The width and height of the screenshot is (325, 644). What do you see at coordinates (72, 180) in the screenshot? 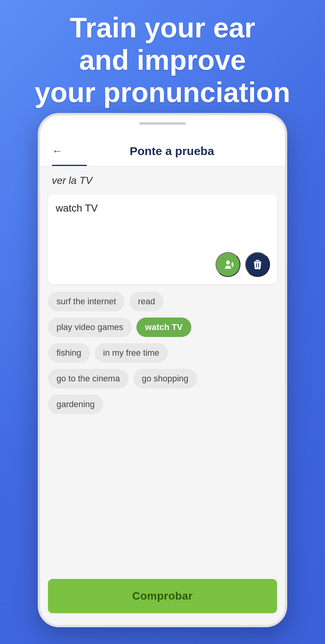
I see `question-text: ver la TV` at bounding box center [72, 180].